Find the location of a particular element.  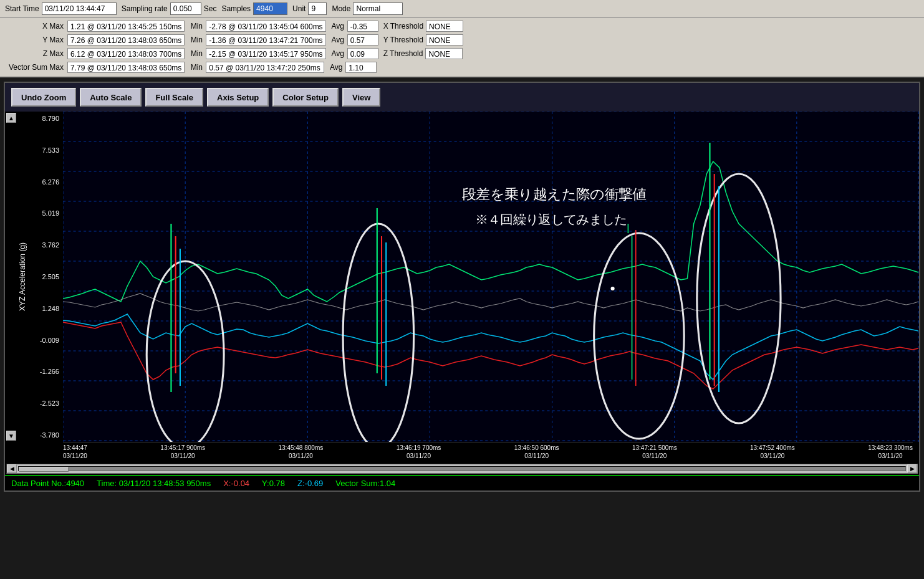

y-tick-7: -0.009 is located at coordinates (46, 340).